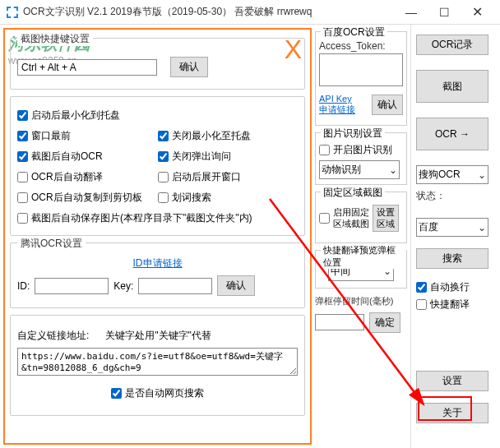 Image resolution: width=500 pixels, height=448 pixels. Describe the element at coordinates (236, 286) in the screenshot. I see `tencent-confirm-button: 确认` at that location.